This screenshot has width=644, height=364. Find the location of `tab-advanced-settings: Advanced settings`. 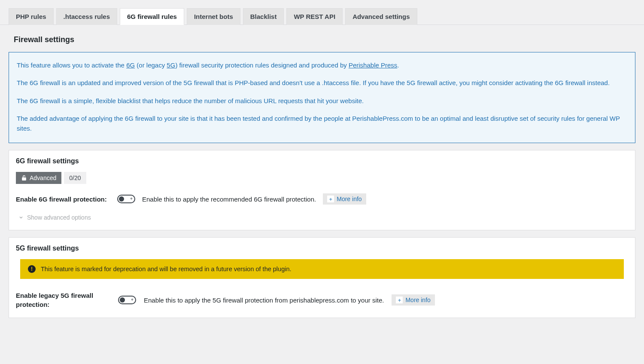

tab-advanced-settings: Advanced settings is located at coordinates (381, 16).